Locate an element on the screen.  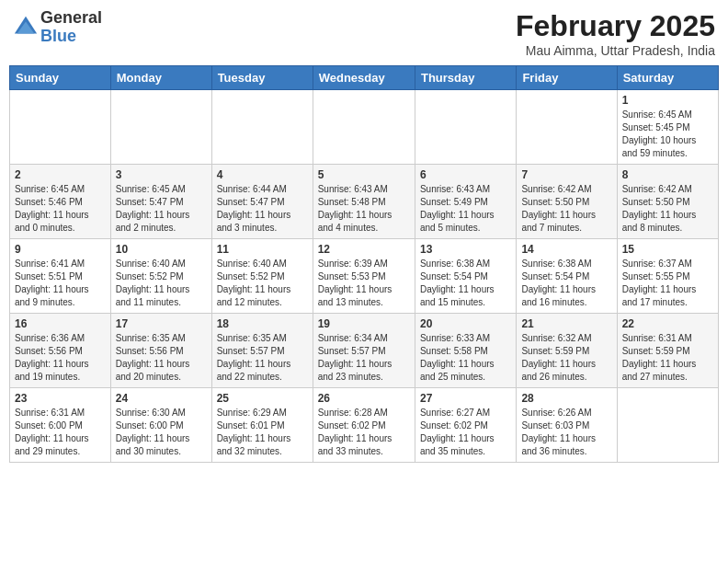
day-cell: 10Sunrise: 6:40 AM Sunset: 5:52 PM Dayli… is located at coordinates (161, 276).